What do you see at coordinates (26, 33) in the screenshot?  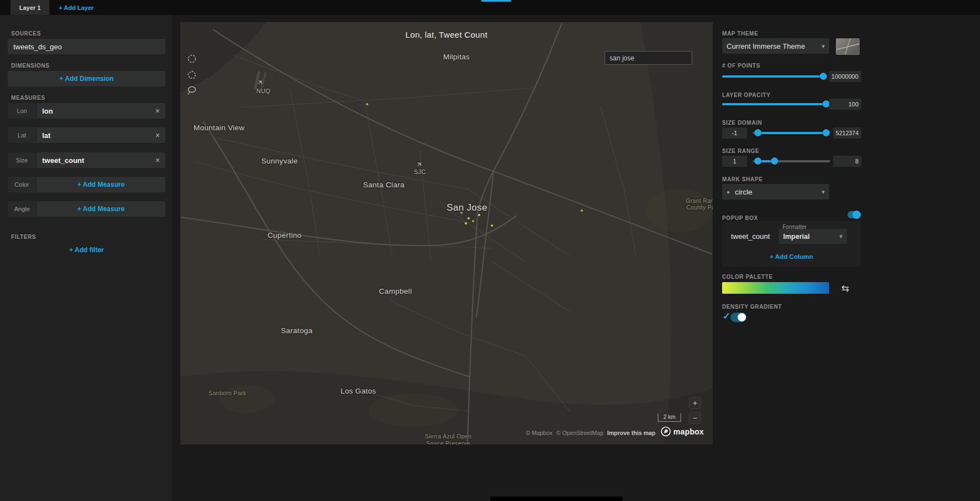 I see `sources-label: SOURCES` at bounding box center [26, 33].